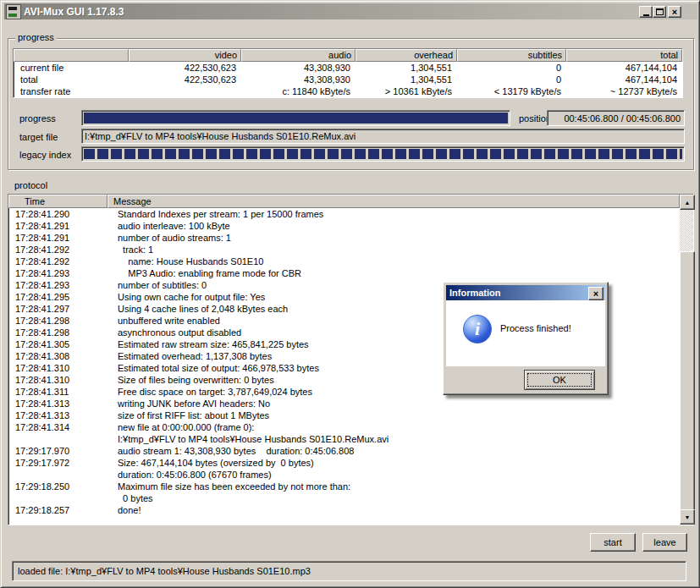  What do you see at coordinates (686, 360) in the screenshot?
I see `protocol-scrollbar: ▲ ▼` at bounding box center [686, 360].